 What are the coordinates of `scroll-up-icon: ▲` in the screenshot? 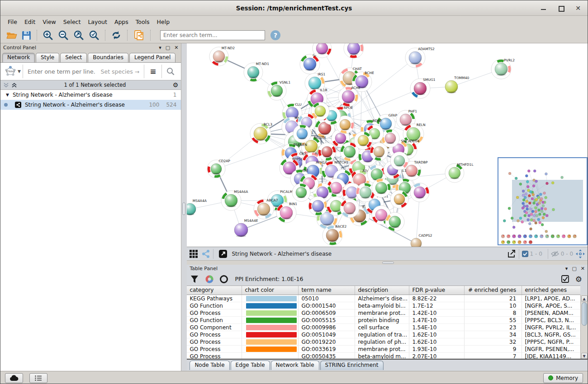 It's located at (584, 299).